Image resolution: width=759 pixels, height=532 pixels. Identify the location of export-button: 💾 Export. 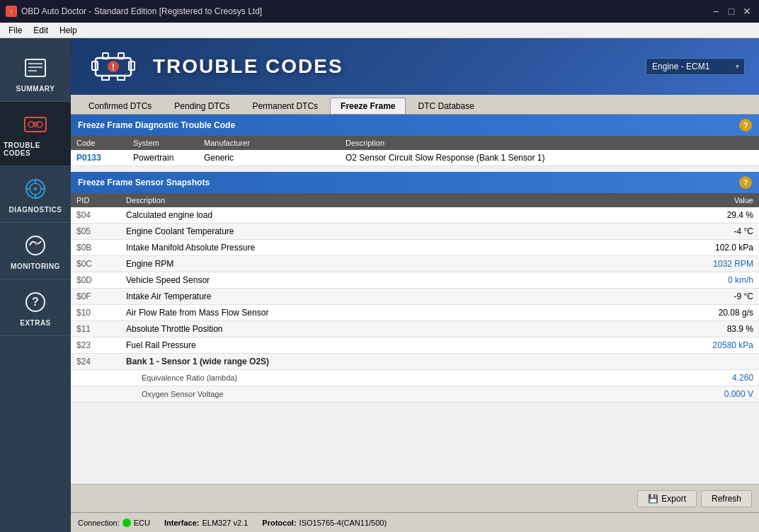
(667, 499).